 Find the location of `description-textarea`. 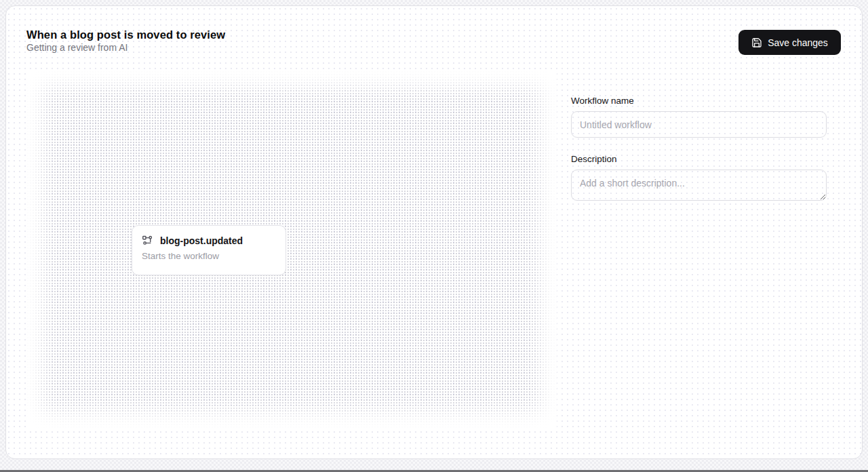

description-textarea is located at coordinates (698, 185).